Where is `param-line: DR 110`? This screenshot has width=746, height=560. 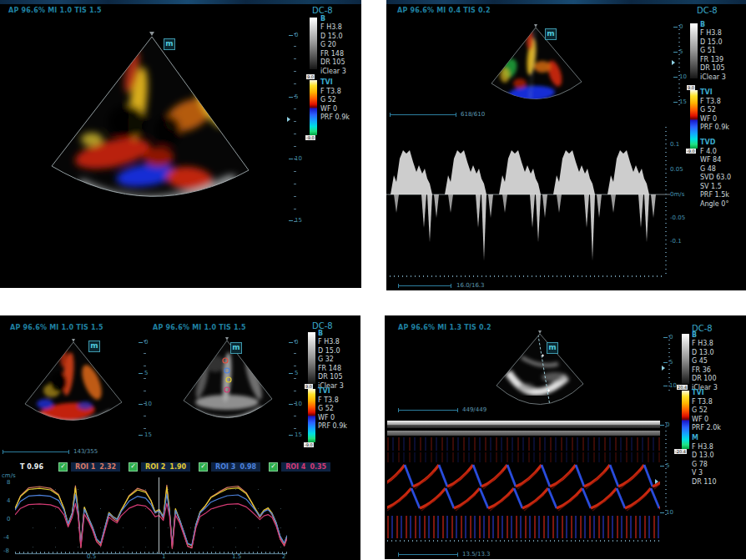 param-line: DR 110 is located at coordinates (704, 482).